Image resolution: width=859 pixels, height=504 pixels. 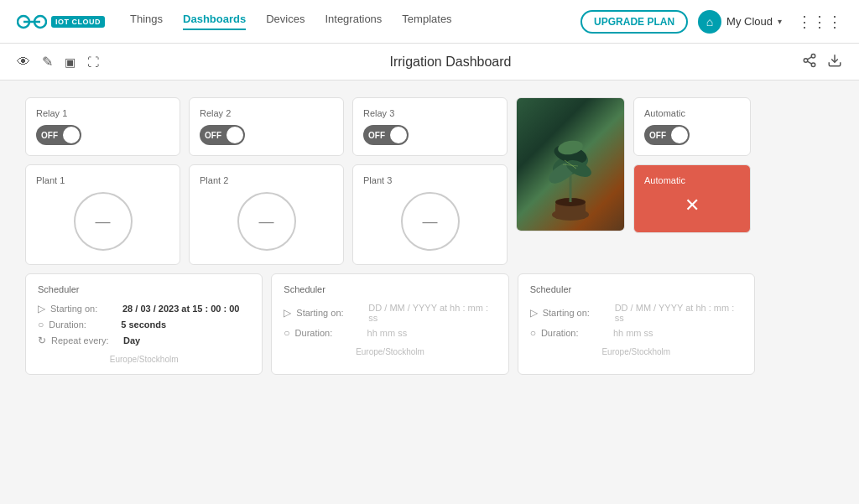 What do you see at coordinates (634, 22) in the screenshot?
I see `upgrade-button: UPGRADE PLAN` at bounding box center [634, 22].